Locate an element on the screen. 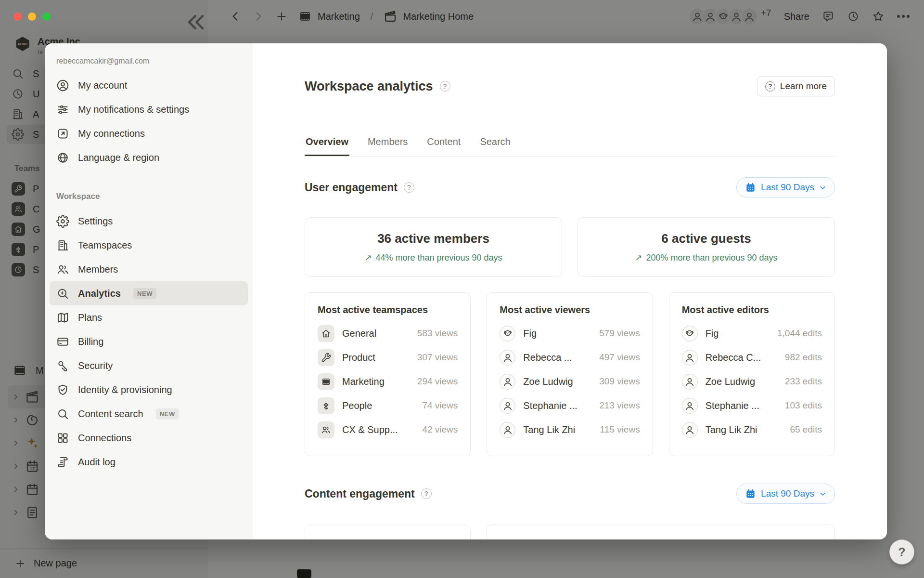 Image resolution: width=924 pixels, height=578 pixels. row-name: Product is located at coordinates (376, 357).